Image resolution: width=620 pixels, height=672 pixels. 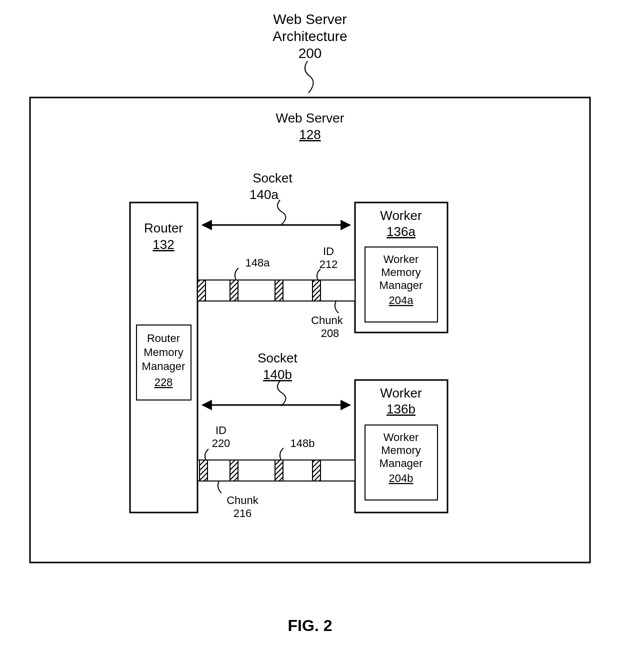 I want to click on figure-label: FIG. 2, so click(x=310, y=626).